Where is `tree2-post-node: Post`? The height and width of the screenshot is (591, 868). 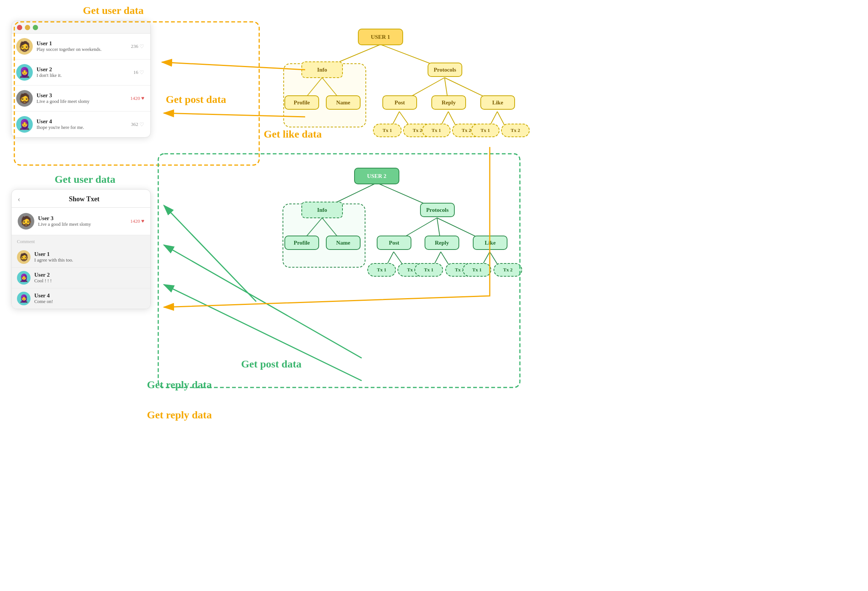 tree2-post-node: Post is located at coordinates (394, 243).